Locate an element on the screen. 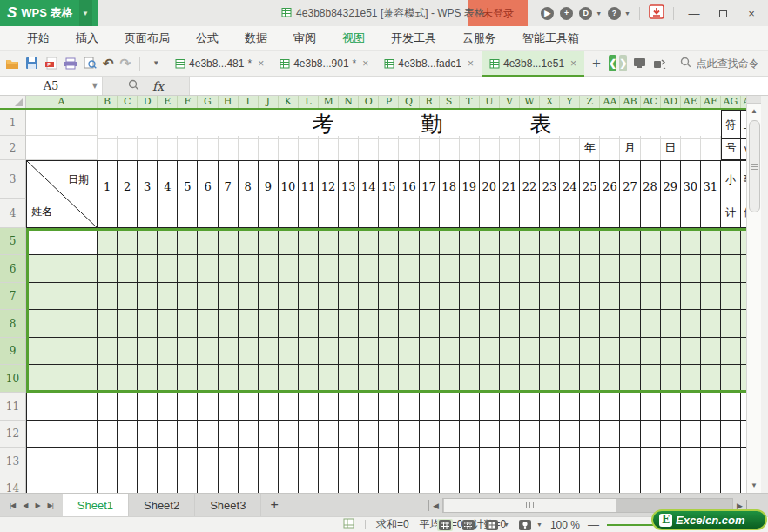 Image resolution: width=768 pixels, height=532 pixels. page-layout-icon is located at coordinates (492, 525).